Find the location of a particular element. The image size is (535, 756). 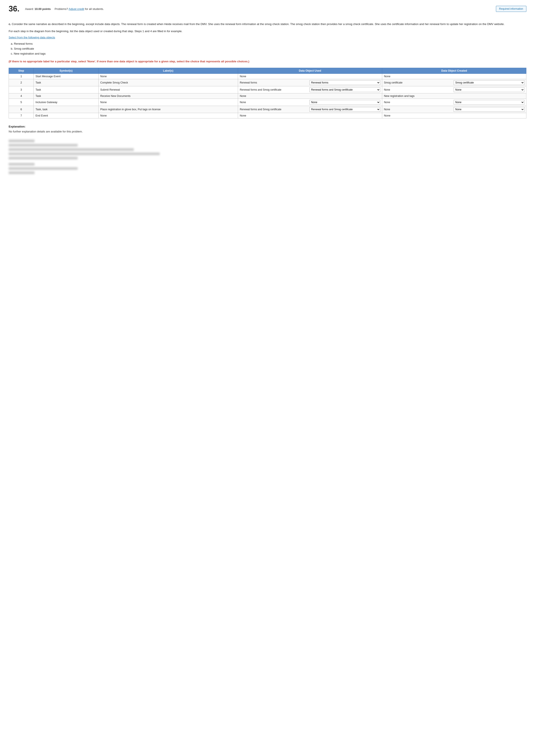

narrative-section: c. Consider the same narrative as descri… is located at coordinates (268, 43).